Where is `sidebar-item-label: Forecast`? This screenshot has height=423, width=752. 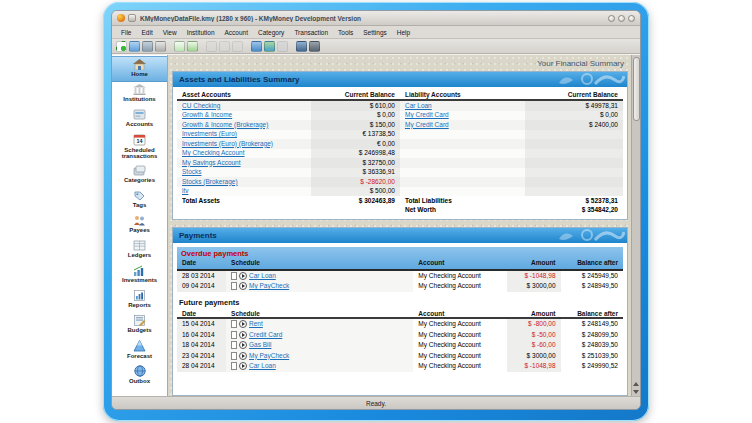
sidebar-item-label: Forecast is located at coordinates (140, 356).